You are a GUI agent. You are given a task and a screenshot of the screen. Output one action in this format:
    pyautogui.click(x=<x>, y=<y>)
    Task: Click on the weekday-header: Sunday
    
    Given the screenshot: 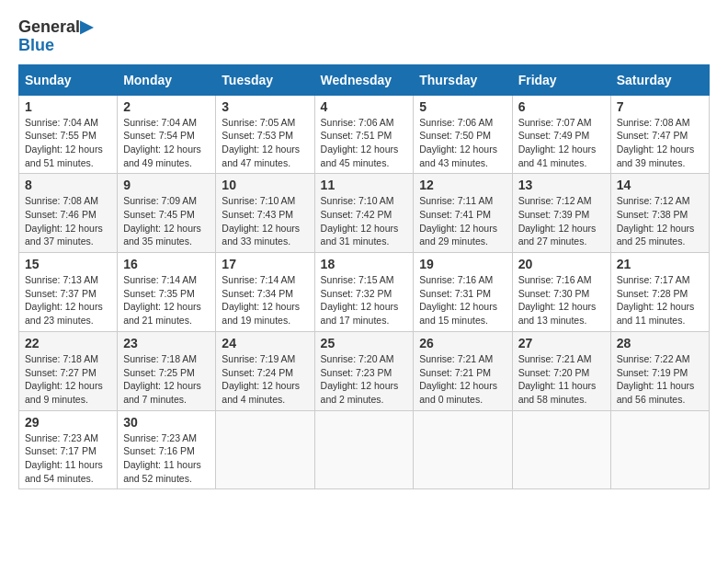 What is the action you would take?
    pyautogui.click(x=68, y=79)
    